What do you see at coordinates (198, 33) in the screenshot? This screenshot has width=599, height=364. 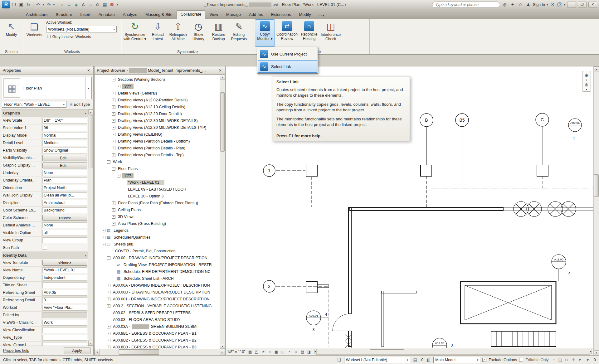 I see `show-history-button: ◷ShowHistory` at bounding box center [198, 33].